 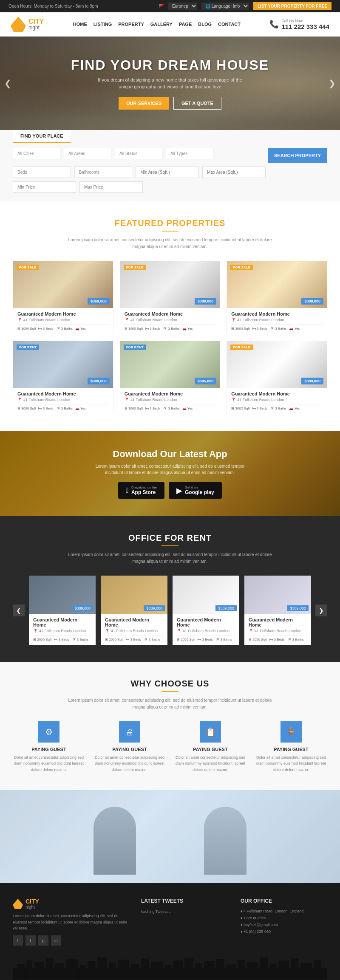 I want to click on featured-property-5: FOR SALE $389,000 Guaranteed Modern Home…, so click(x=277, y=377).